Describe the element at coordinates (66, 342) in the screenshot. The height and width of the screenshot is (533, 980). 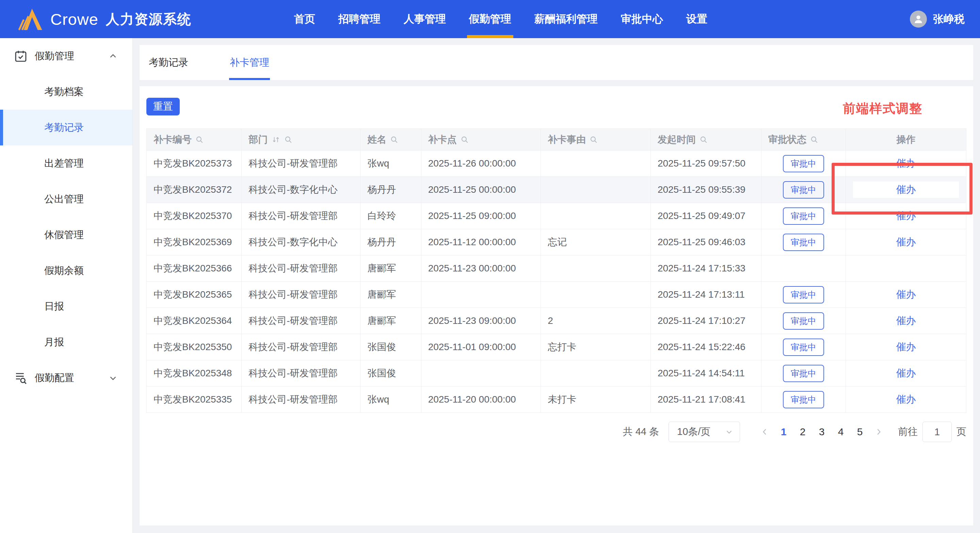
I see `sidebar-item-monthly-report: 月报` at that location.